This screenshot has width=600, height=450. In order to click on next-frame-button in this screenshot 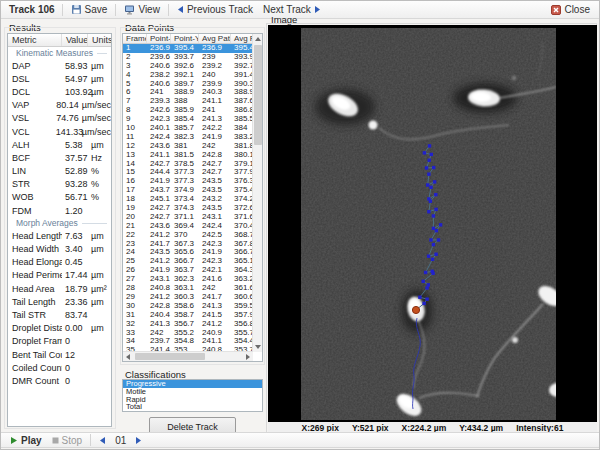, I will do `click(138, 440)`.